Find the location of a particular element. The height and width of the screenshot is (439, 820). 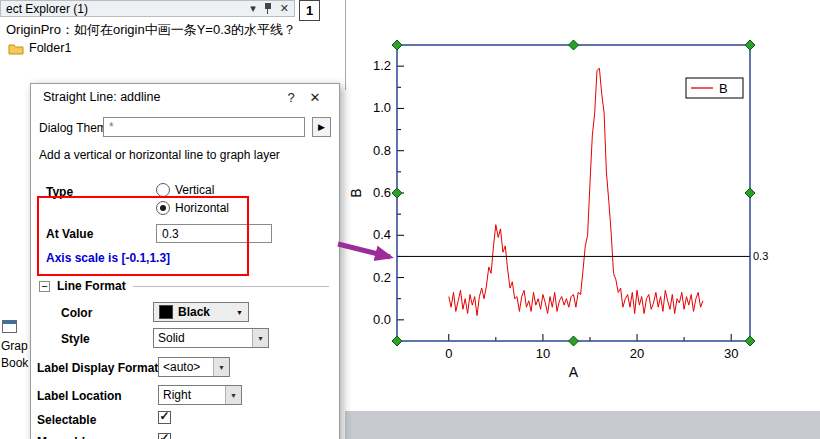

color-swatch-black is located at coordinates (166, 312).